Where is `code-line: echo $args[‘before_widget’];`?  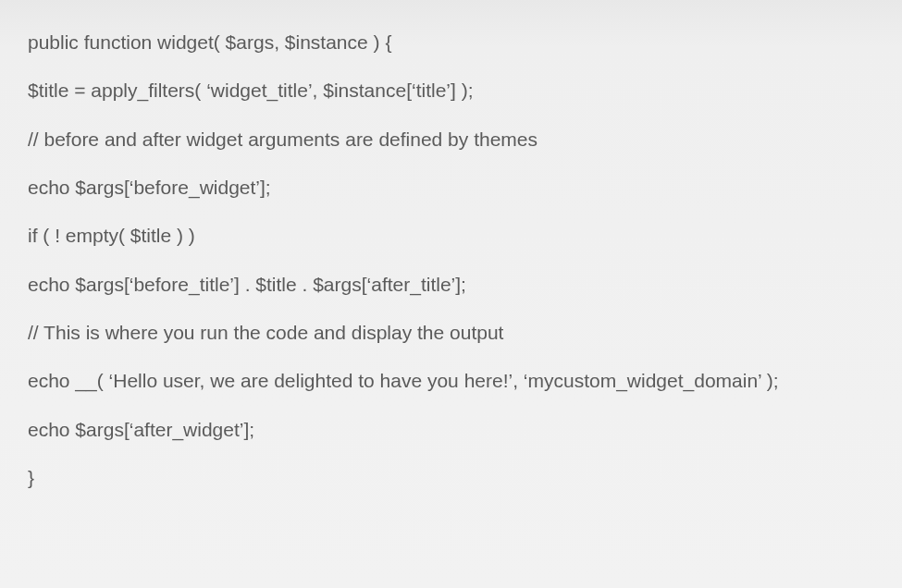
code-line: echo $args[‘before_widget’]; is located at coordinates (451, 188).